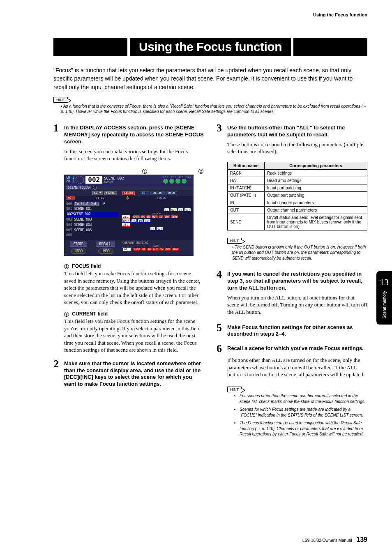 The width and height of the screenshot is (392, 555). I want to click on hint-label-2: HINT, so click(234, 241).